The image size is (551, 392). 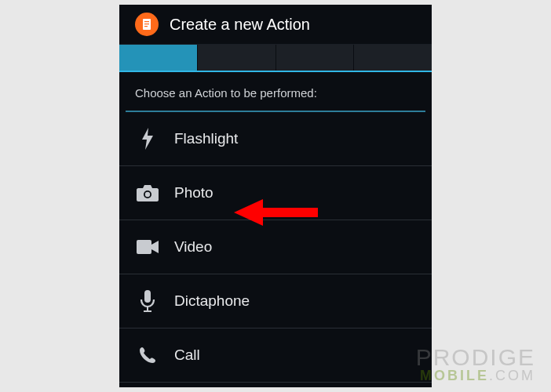 What do you see at coordinates (276, 248) in the screenshot?
I see `action-video: Video` at bounding box center [276, 248].